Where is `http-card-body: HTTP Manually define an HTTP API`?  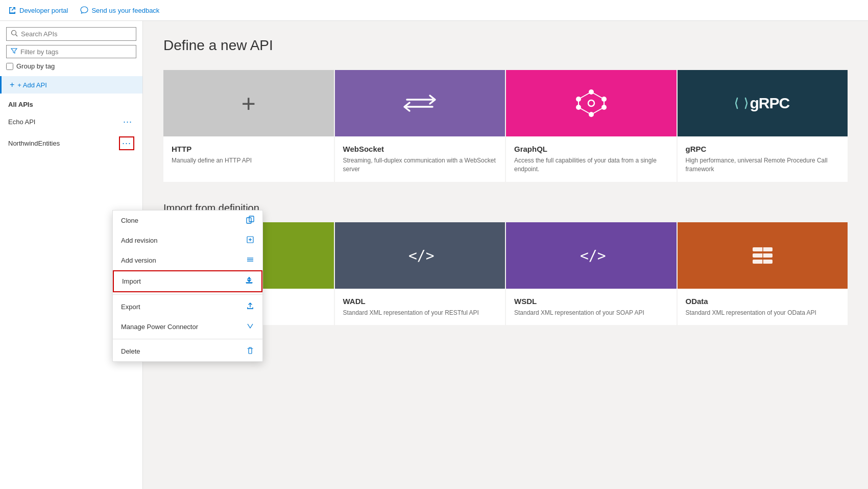
http-card-body: HTTP Manually define an HTTP API is located at coordinates (249, 155).